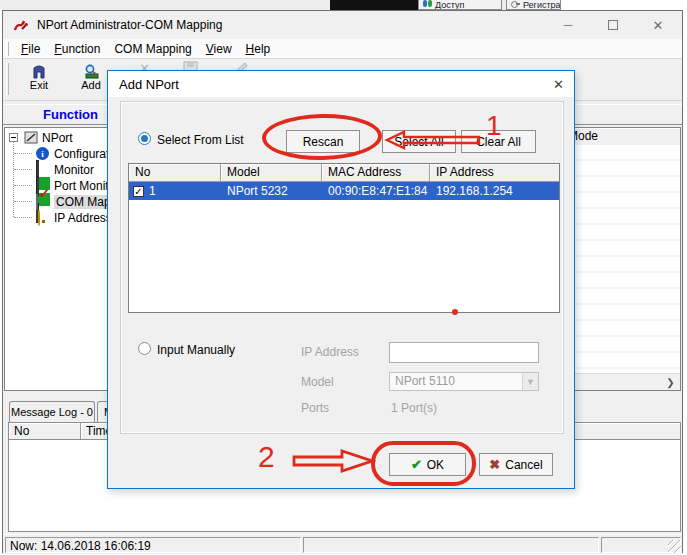 This screenshot has height=555, width=687. What do you see at coordinates (65, 170) in the screenshot?
I see `tree-item-monitor: Monitor` at bounding box center [65, 170].